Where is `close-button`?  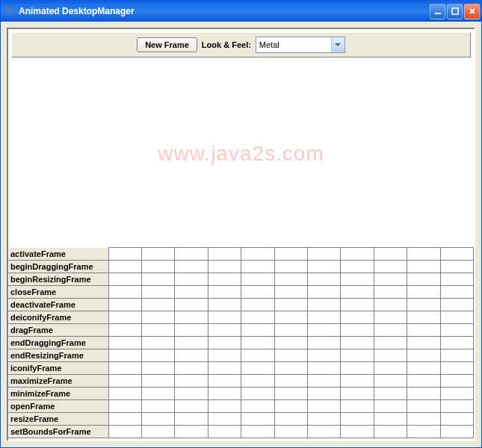 close-button is located at coordinates (472, 12).